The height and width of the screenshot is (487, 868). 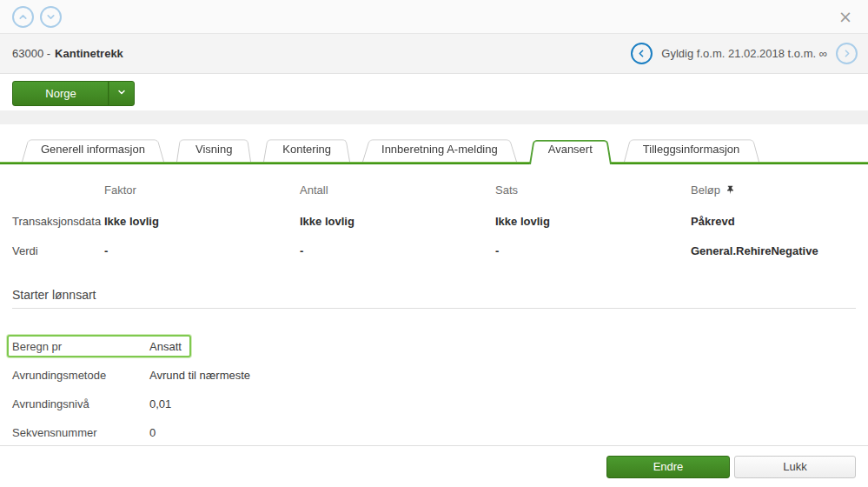 What do you see at coordinates (434, 144) in the screenshot?
I see `tabs-container: Generell informasjon Visning Kontering I…` at bounding box center [434, 144].